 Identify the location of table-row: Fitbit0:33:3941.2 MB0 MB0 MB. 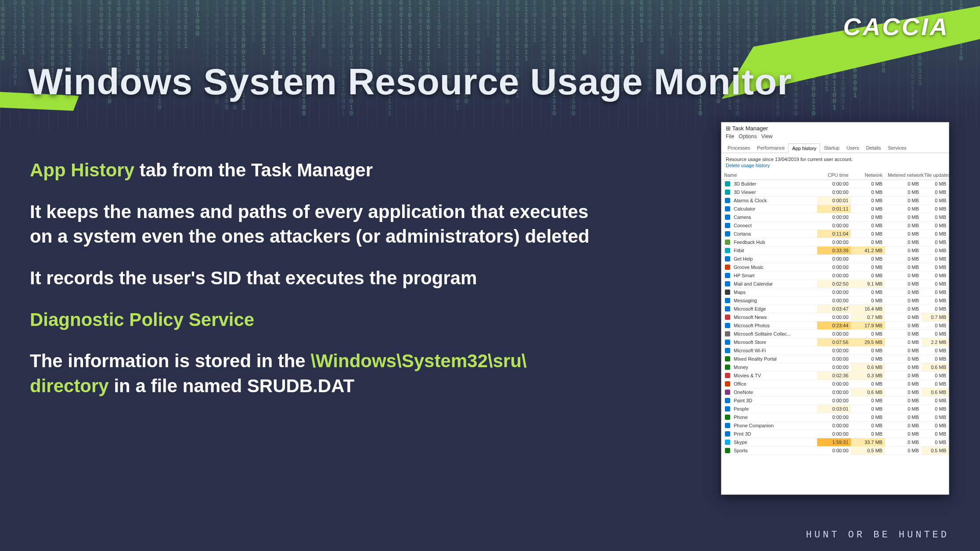
(835, 251).